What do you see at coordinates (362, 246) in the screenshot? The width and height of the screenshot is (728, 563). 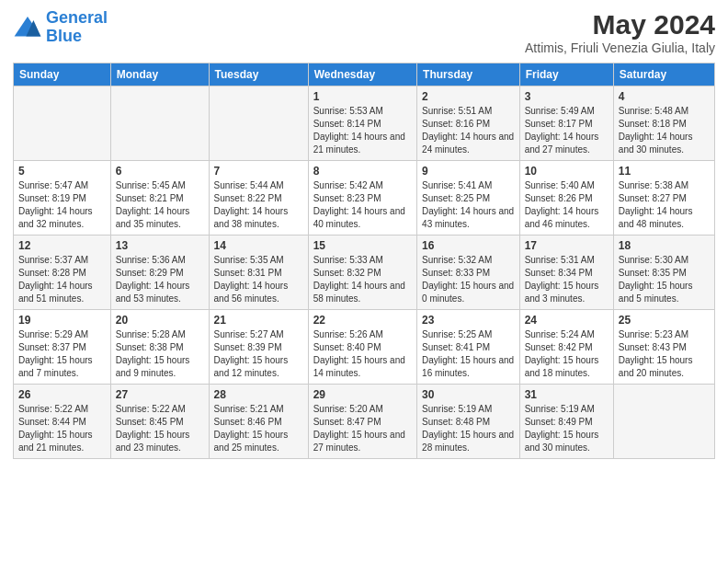 I see `day-number: 15` at bounding box center [362, 246].